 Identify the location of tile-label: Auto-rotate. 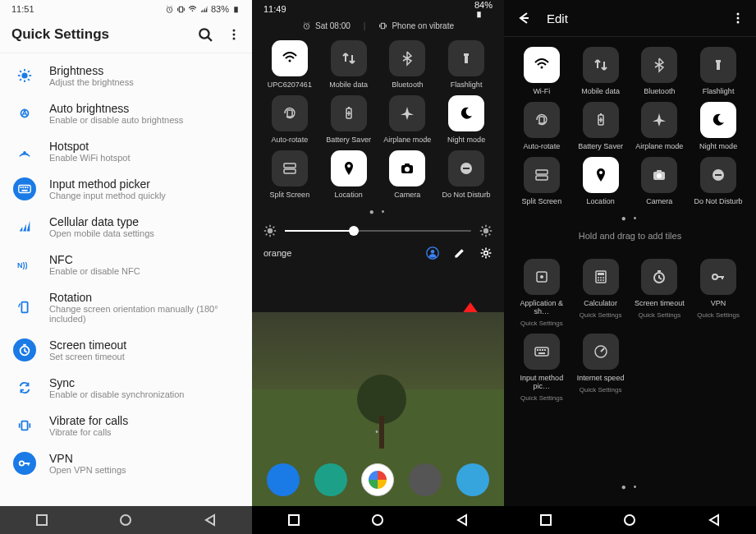
(542, 146).